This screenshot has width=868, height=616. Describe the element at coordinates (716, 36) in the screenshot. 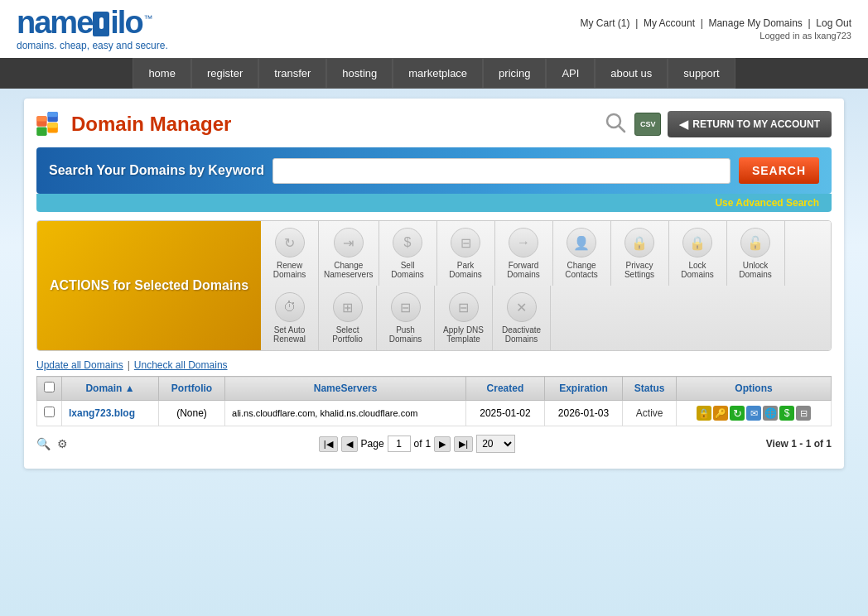

I see `logged-in-text: Logged in as lxang723` at that location.